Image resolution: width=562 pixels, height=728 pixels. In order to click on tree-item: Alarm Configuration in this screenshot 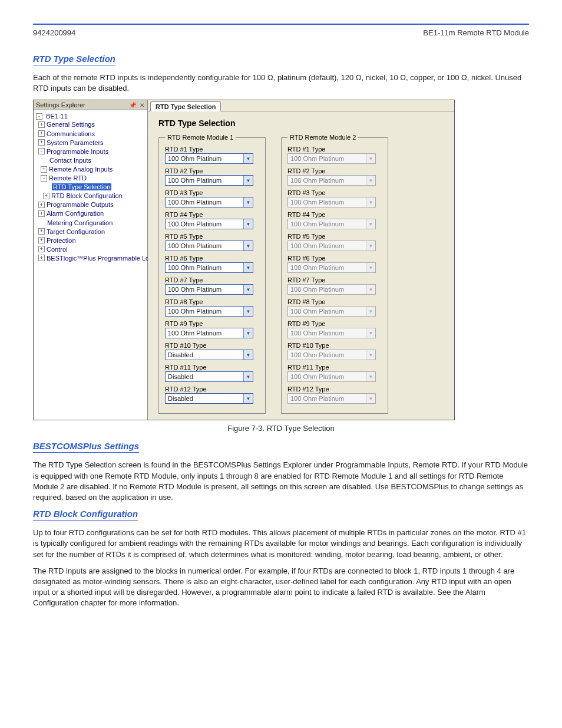, I will do `click(75, 214)`.